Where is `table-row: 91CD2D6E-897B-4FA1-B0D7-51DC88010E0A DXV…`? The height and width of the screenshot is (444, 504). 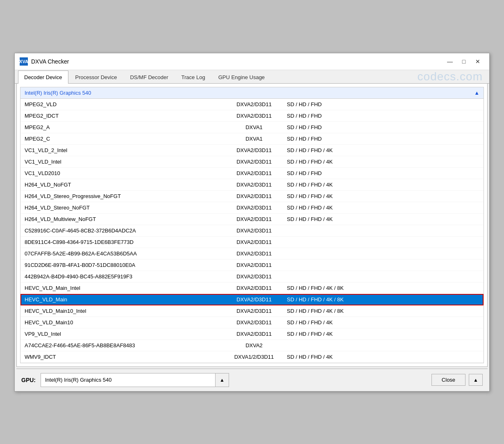 table-row: 91CD2D6E-897B-4FA1-B0D7-51DC88010E0A DXV… is located at coordinates (252, 265).